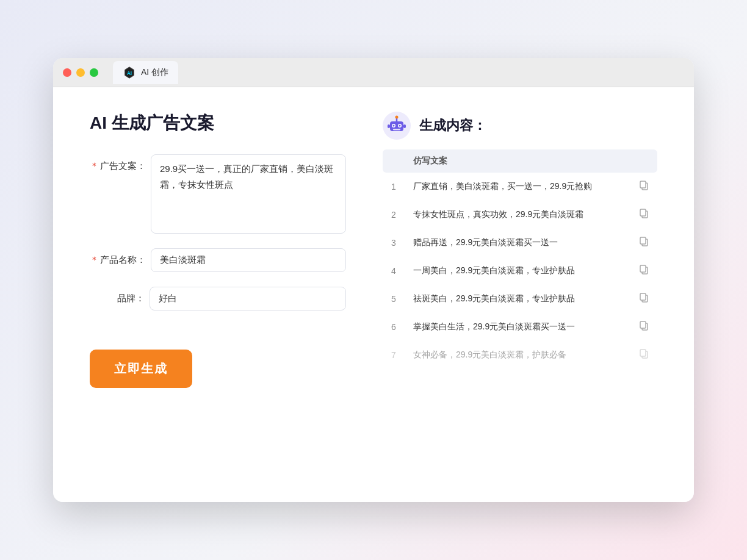 The height and width of the screenshot is (560, 747). I want to click on product-name-input, so click(248, 260).